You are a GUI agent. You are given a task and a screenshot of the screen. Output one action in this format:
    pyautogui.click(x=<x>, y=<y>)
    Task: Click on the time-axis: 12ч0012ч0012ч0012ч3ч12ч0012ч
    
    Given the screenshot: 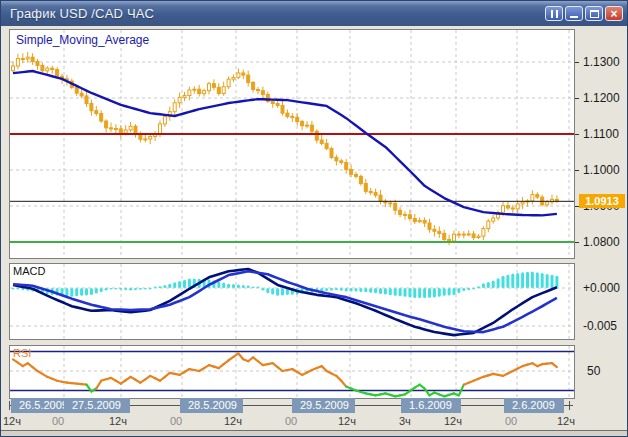 What is the action you would take?
    pyautogui.click(x=314, y=422)
    